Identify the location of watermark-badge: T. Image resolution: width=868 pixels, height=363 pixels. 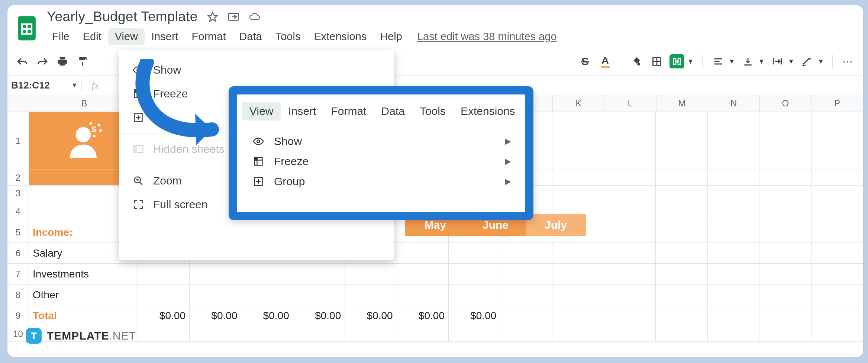
(34, 336).